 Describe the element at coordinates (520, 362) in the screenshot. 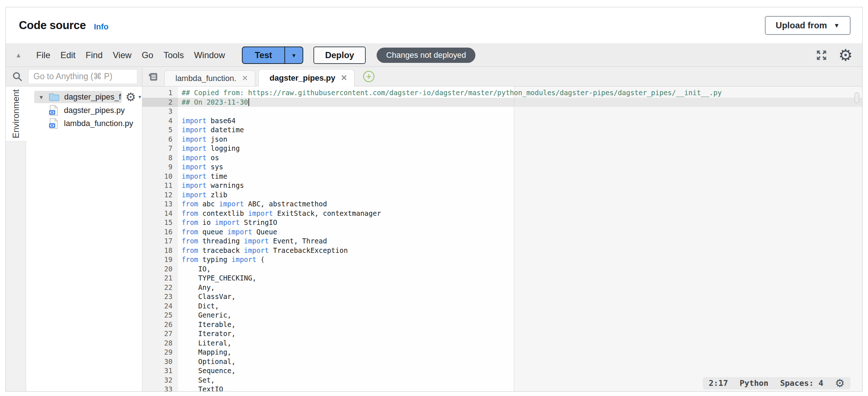

I see `code-line: Optional,` at that location.